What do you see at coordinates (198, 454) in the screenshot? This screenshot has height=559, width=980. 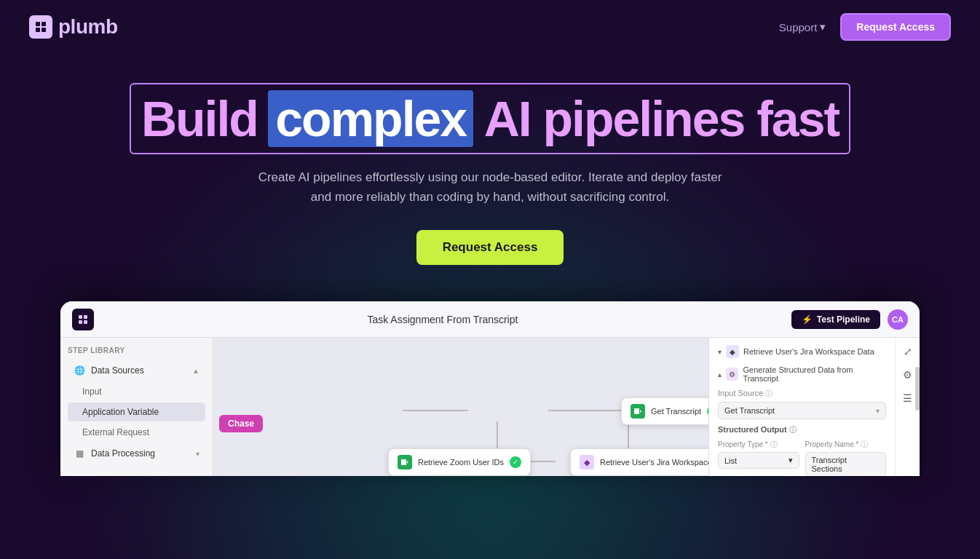 I see `chevron-down-icon2: ▾` at bounding box center [198, 454].